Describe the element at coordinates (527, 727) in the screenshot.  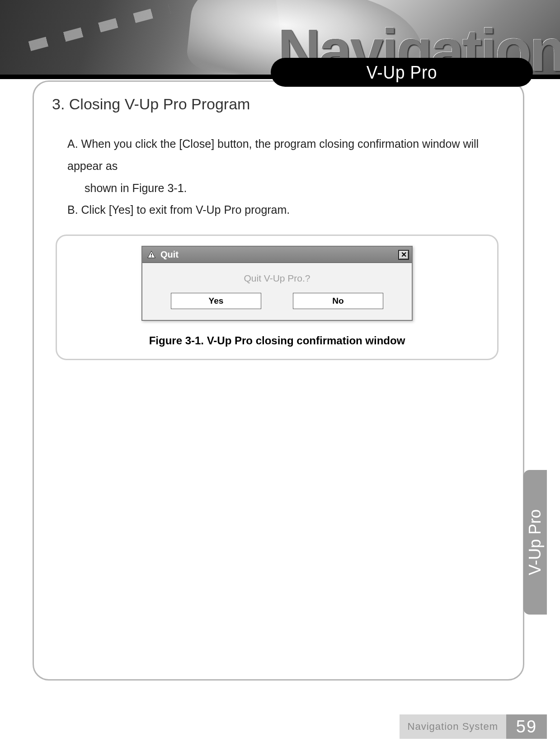
I see `footer-page-number: 59` at that location.